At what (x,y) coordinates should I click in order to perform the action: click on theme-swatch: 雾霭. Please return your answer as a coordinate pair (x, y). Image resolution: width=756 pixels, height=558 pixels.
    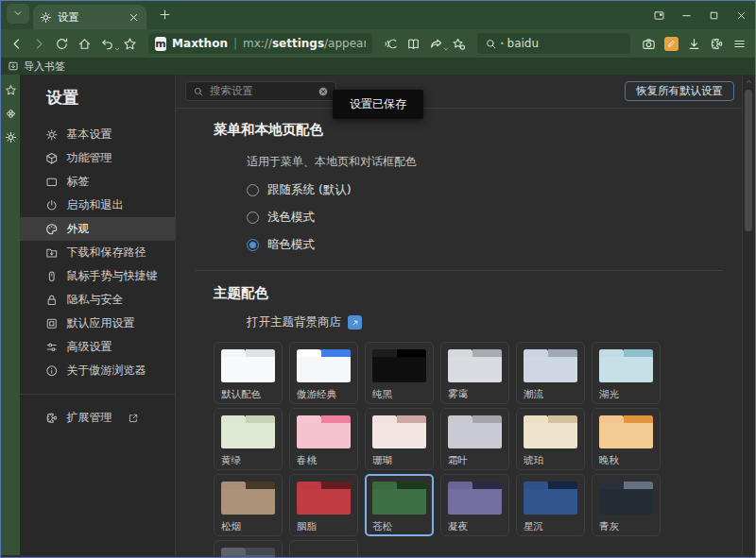
    Looking at the image, I should click on (474, 373).